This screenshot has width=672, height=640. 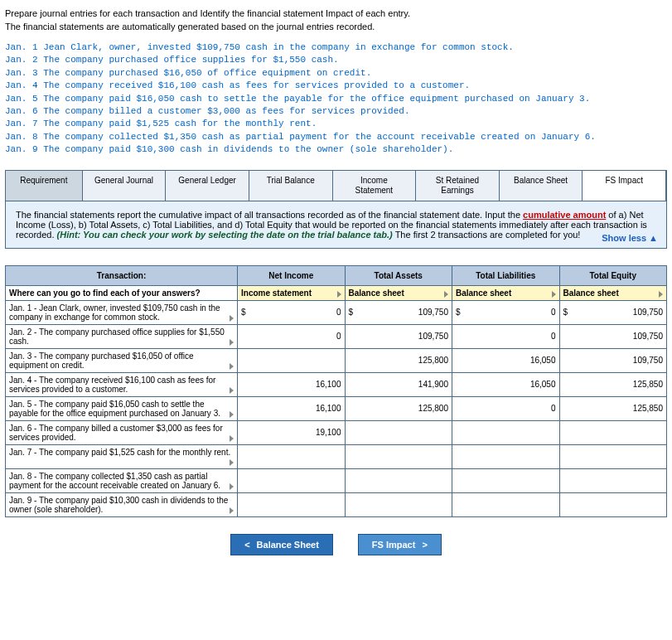 I want to click on value-cell-ni: 19,100, so click(x=292, y=433).